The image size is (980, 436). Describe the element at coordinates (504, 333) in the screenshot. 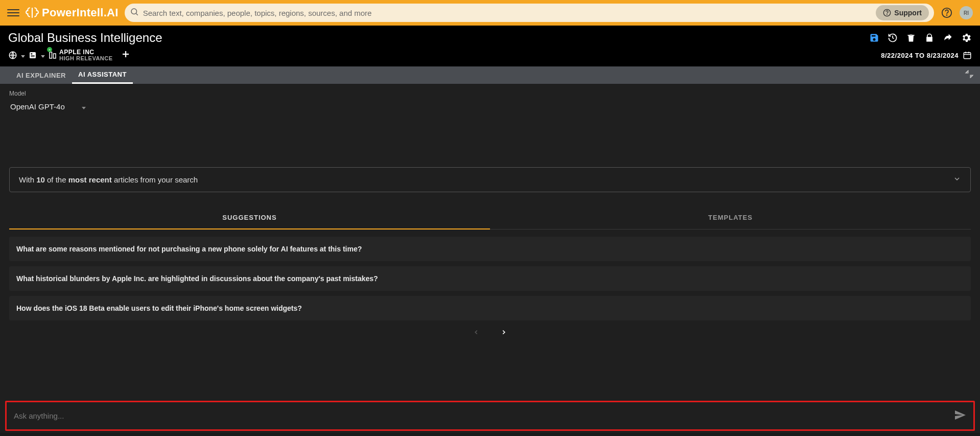

I see `pager-next-icon` at that location.